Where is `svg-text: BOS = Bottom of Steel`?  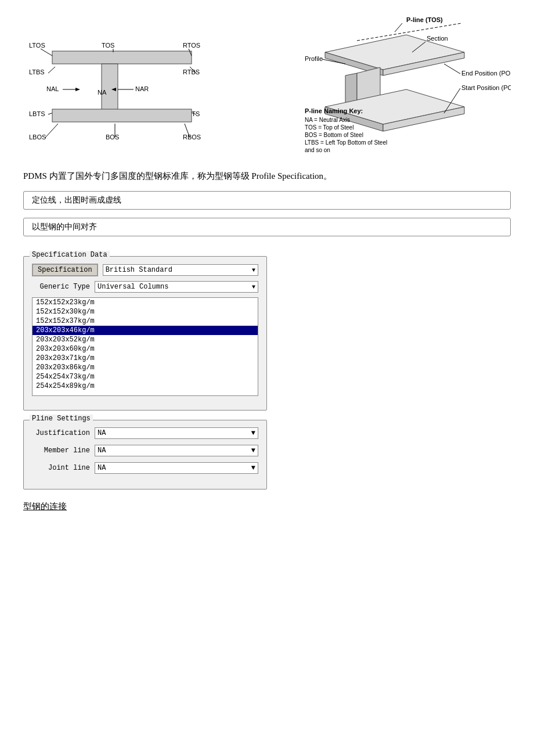
svg-text: BOS = Bottom of Steel is located at coordinates (334, 135).